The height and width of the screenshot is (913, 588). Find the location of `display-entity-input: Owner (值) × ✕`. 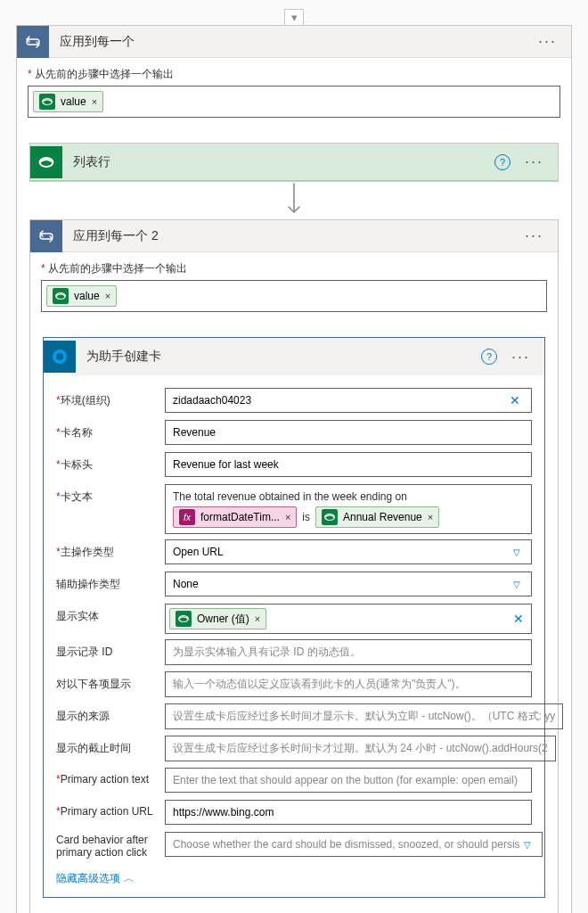

display-entity-input: Owner (值) × ✕ is located at coordinates (348, 619).